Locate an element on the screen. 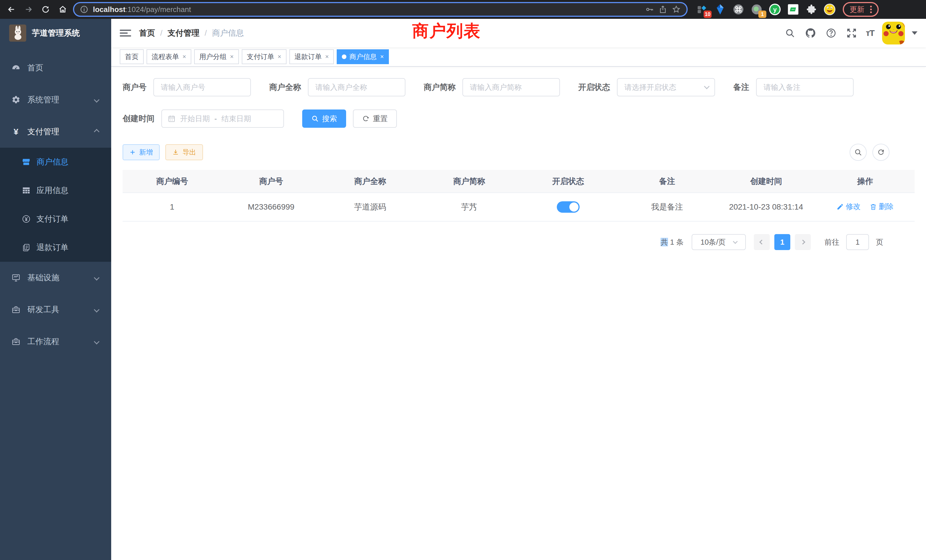 This screenshot has width=926, height=560. browser-home-icon is located at coordinates (63, 9).